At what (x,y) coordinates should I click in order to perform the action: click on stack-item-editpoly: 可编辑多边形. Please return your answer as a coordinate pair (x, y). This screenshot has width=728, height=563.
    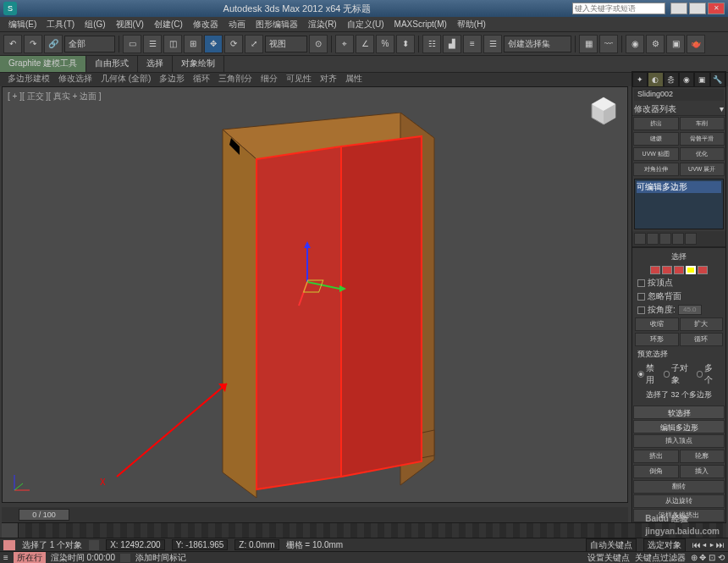
    Looking at the image, I should click on (679, 187).